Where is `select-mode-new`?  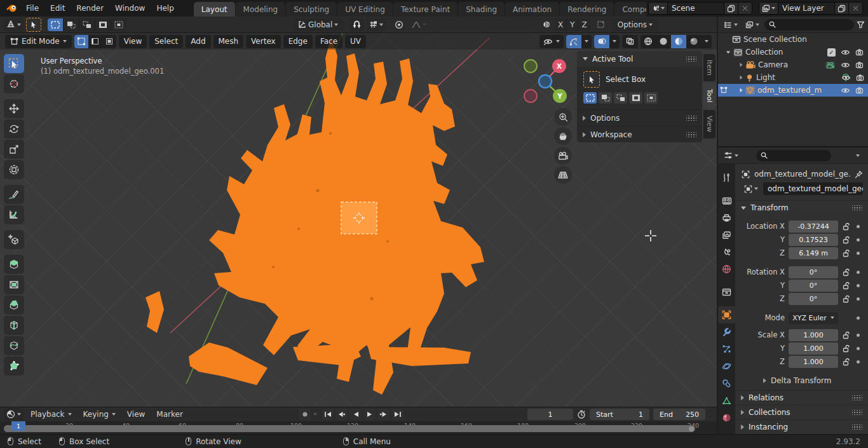
select-mode-new is located at coordinates (56, 25).